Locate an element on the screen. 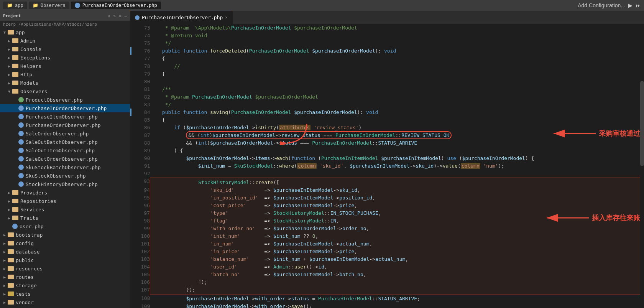  sidebar-item-services: ▶Services is located at coordinates (65, 209).